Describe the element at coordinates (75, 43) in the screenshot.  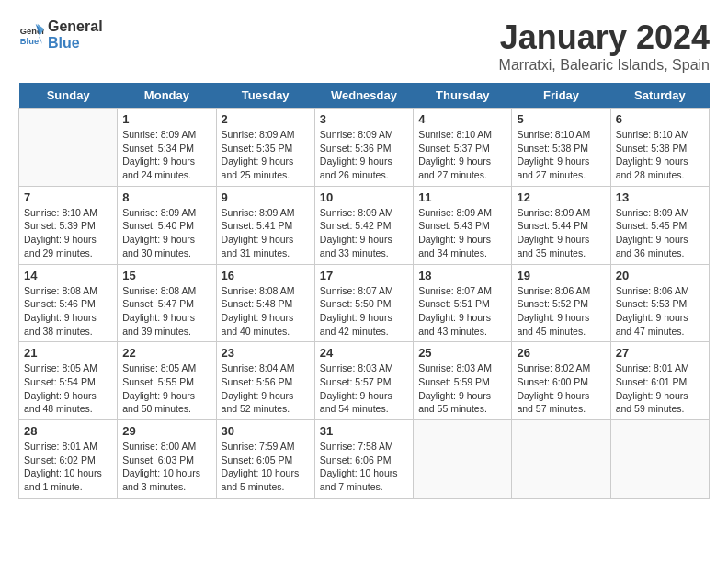
I see `logo-text-blue: Blue` at that location.